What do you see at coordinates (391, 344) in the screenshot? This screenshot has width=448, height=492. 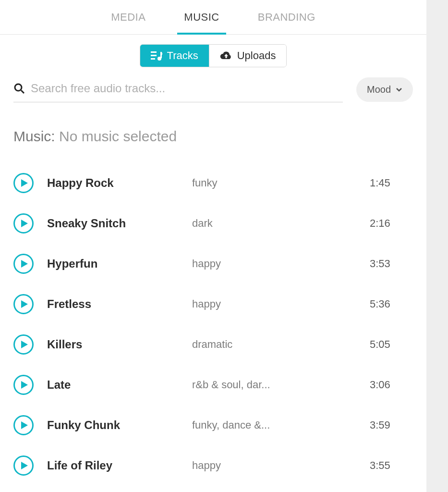 I see `track-duration: 5:05` at bounding box center [391, 344].